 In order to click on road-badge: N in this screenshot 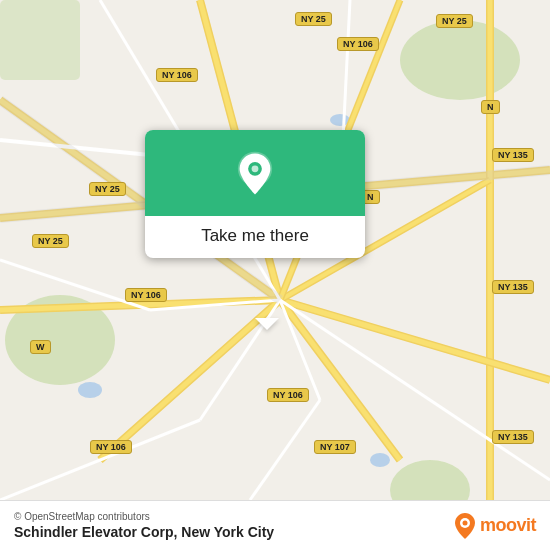, I will do `click(490, 107)`.